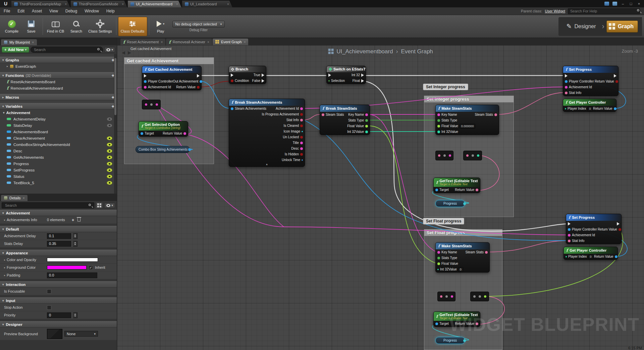 The width and height of the screenshot is (644, 350). I want to click on node-get-player-controller: fGet Player ControllerPlayer Index0Retur…, so click(590, 105).